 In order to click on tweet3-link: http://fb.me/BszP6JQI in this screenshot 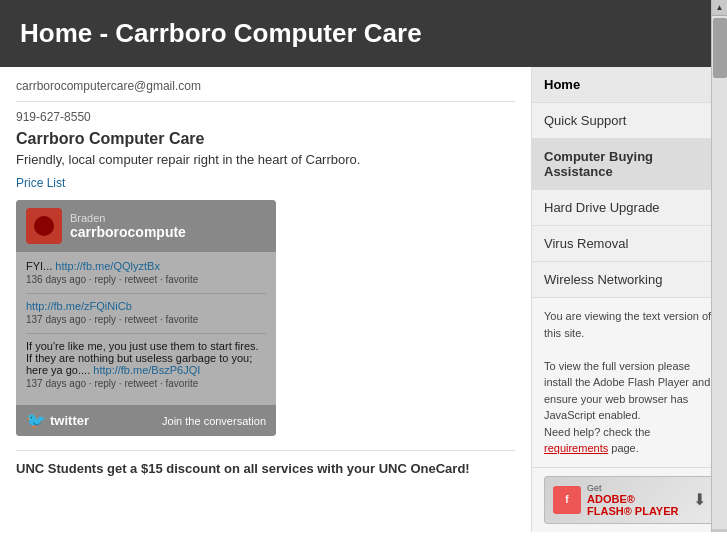, I will do `click(146, 370)`.